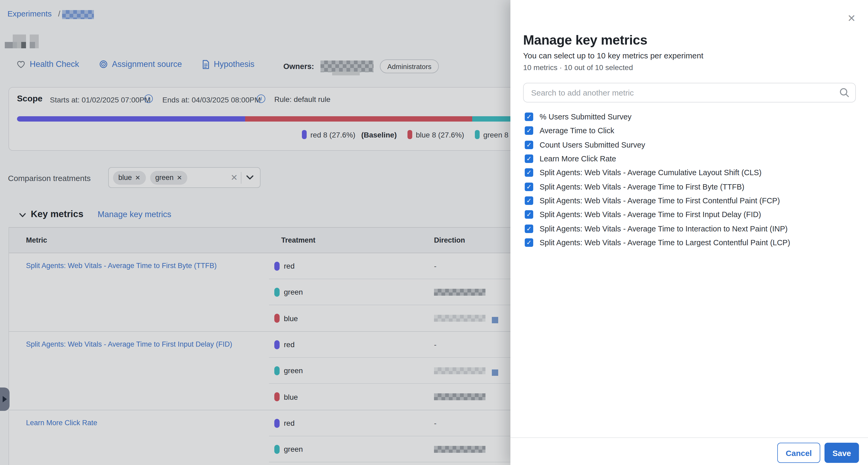 Image resolution: width=868 pixels, height=465 pixels. What do you see at coordinates (577, 131) in the screenshot?
I see `metric-option-label: Average Time to Click` at bounding box center [577, 131].